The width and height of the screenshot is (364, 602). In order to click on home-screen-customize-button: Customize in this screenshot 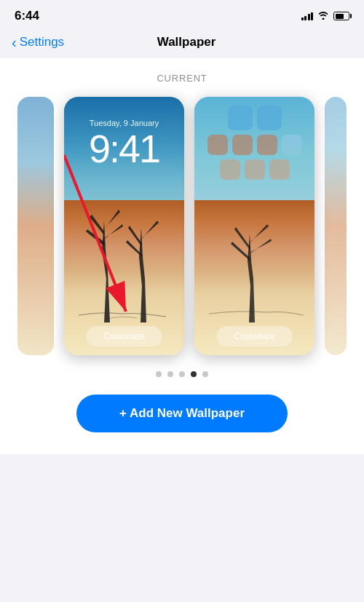, I will do `click(255, 336)`.